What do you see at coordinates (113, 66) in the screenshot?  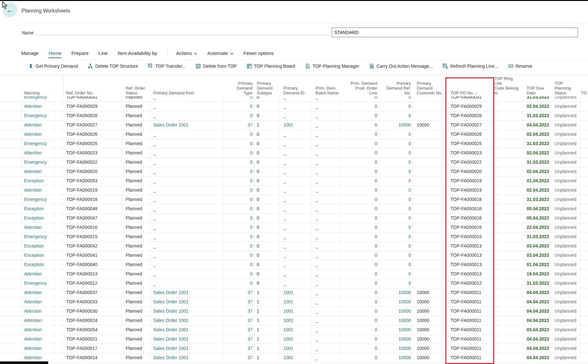 I see `toolbar-button-delete-top-structure: Delete TOP Structure` at bounding box center [113, 66].